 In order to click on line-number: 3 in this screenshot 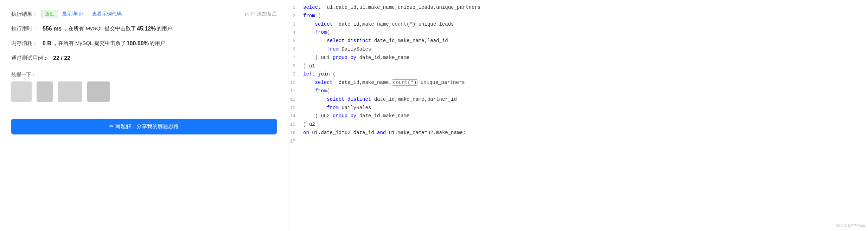, I will do `click(295, 25)`.